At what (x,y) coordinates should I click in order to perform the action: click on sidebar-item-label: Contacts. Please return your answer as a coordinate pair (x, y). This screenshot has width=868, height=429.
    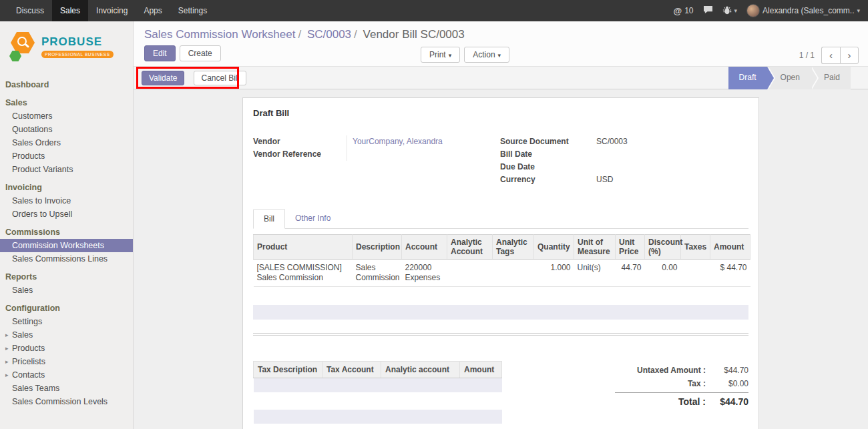
    Looking at the image, I should click on (28, 375).